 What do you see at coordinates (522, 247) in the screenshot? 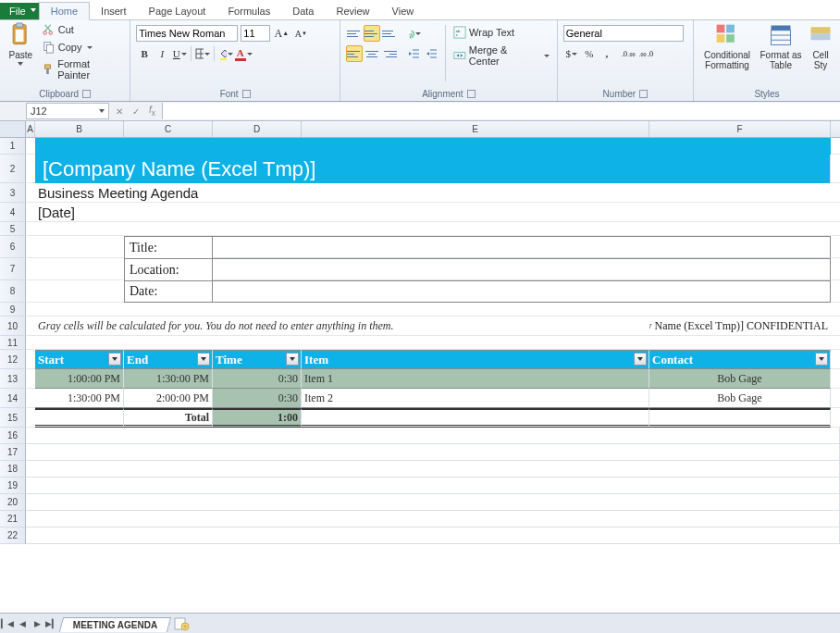
I see `value-title` at bounding box center [522, 247].